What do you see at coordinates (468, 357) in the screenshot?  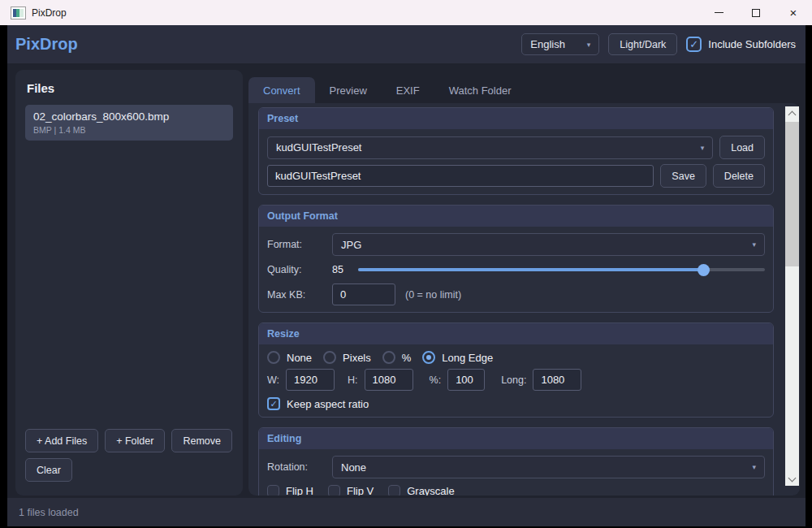 I see `resize-mode-long-edge-label: Long Edge` at bounding box center [468, 357].